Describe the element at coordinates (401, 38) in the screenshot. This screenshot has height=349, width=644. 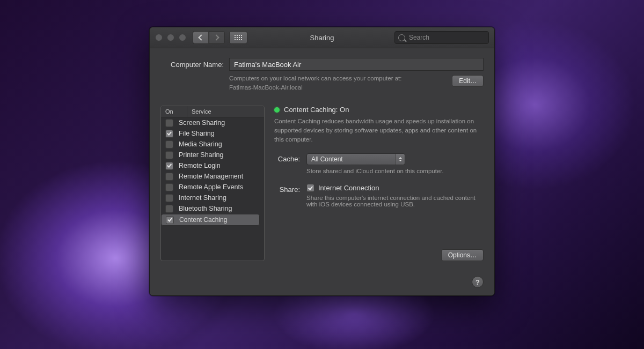
I see `search-icon` at that location.